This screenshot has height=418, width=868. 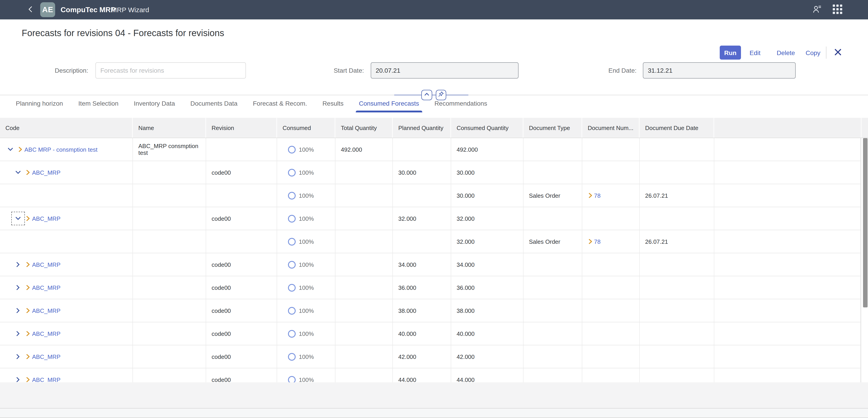 I want to click on table-row: 100%30.000Sales Order7826.07.21, so click(x=434, y=196).